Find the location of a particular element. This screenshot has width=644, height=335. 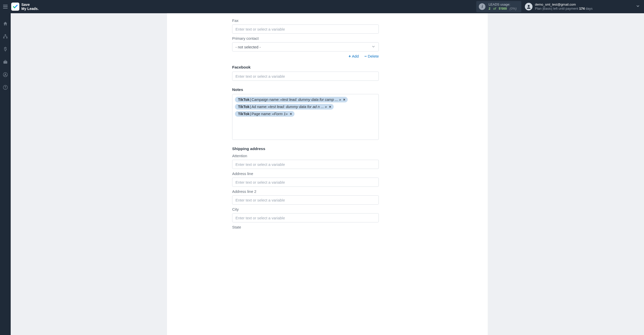

delete-label: Delete is located at coordinates (373, 56).